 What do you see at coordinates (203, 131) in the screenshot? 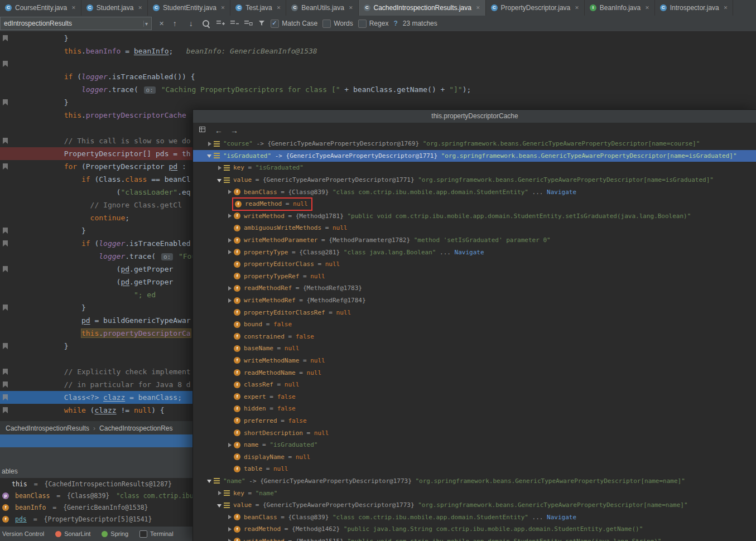
I see `view-options-icon` at bounding box center [203, 131].